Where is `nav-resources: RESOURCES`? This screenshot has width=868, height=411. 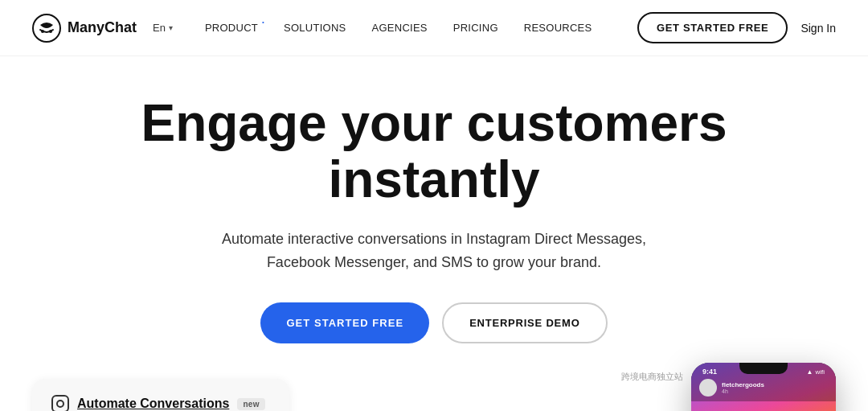 nav-resources: RESOURCES is located at coordinates (558, 27).